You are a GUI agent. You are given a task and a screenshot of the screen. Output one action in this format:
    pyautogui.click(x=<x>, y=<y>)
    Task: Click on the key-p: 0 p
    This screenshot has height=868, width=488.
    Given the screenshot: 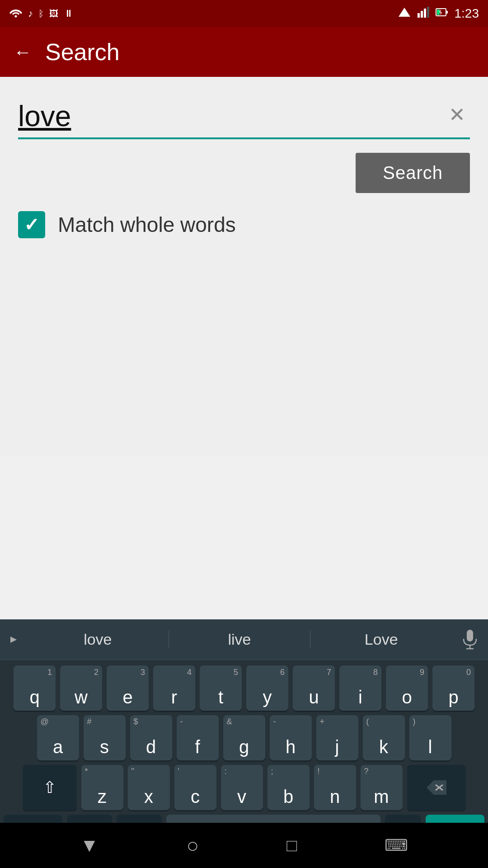 What is the action you would take?
    pyautogui.click(x=454, y=688)
    